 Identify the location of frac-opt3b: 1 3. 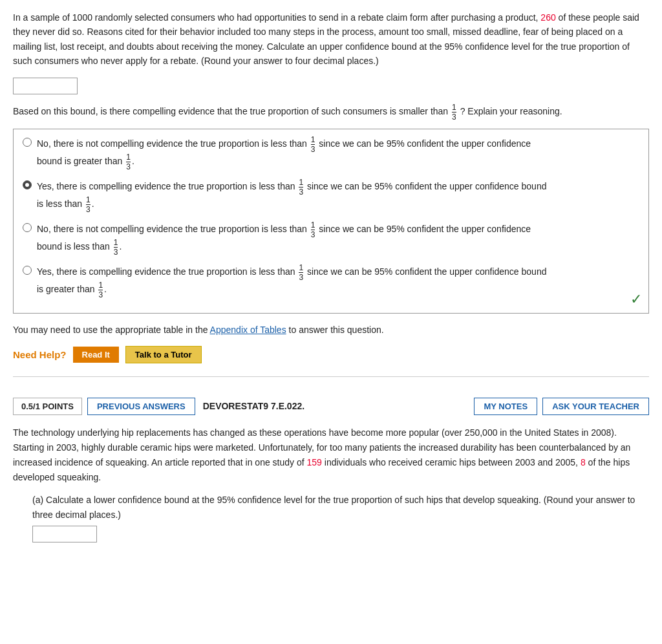
(116, 247).